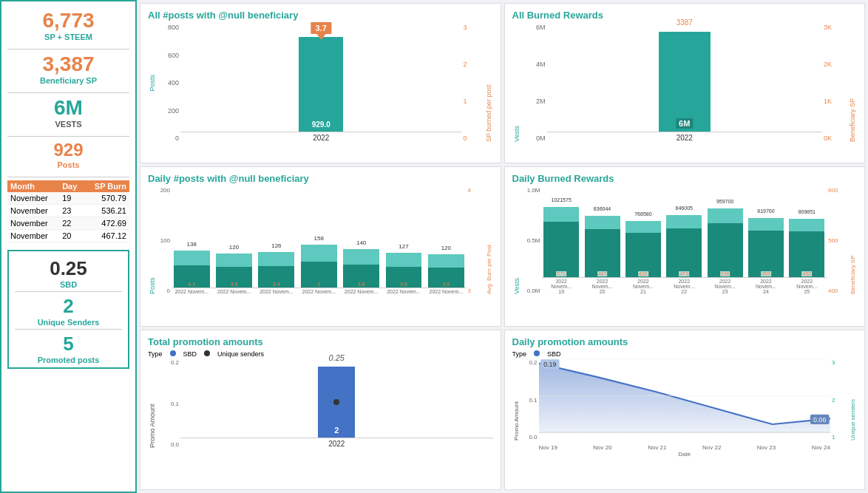 The width and height of the screenshot is (868, 493). I want to click on posts-value: 929, so click(68, 150).